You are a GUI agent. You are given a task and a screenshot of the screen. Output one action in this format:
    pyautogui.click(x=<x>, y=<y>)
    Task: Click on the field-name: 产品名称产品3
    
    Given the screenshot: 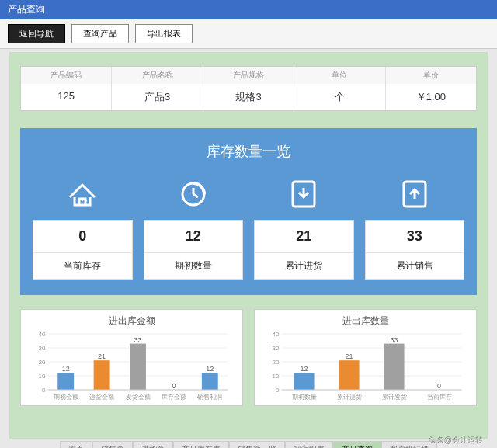 What is the action you would take?
    pyautogui.click(x=157, y=89)
    